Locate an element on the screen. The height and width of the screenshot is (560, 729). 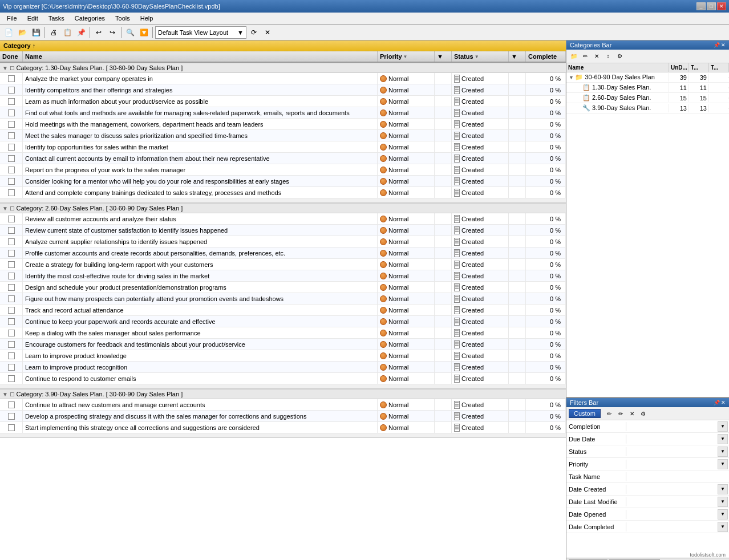
menu-tools: Tools is located at coordinates (123, 18).